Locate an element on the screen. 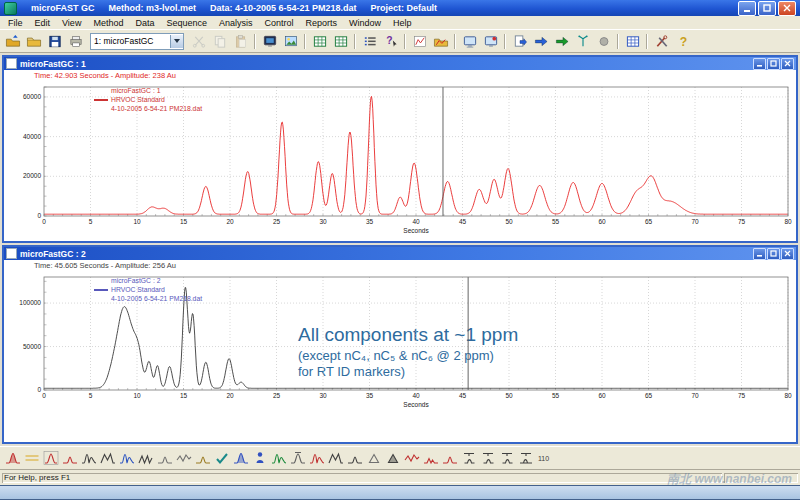  snapshot-icon is located at coordinates (270, 41).